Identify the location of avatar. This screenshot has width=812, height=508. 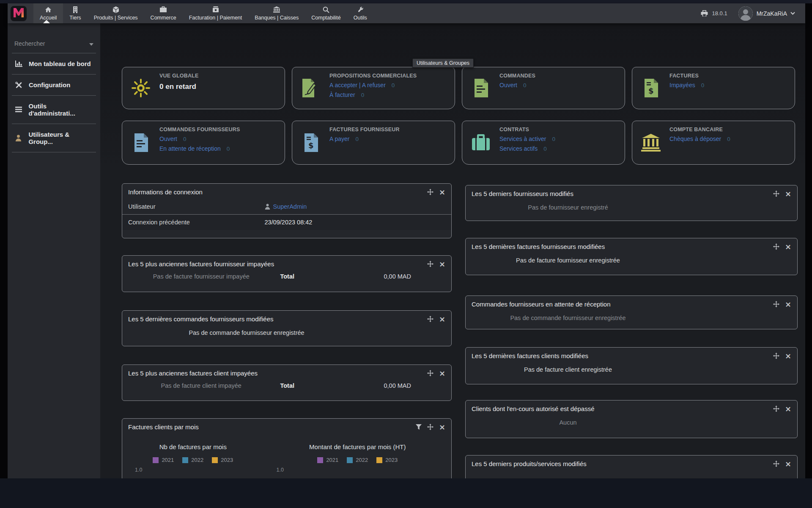
(746, 14).